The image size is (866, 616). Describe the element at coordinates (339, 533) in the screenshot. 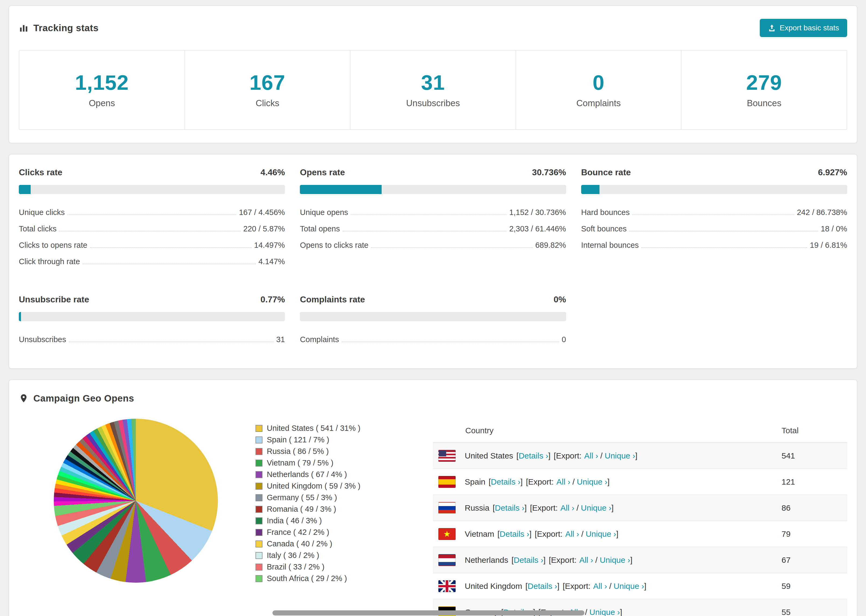

I see `legend-item: France ( 42 / 2% )` at that location.